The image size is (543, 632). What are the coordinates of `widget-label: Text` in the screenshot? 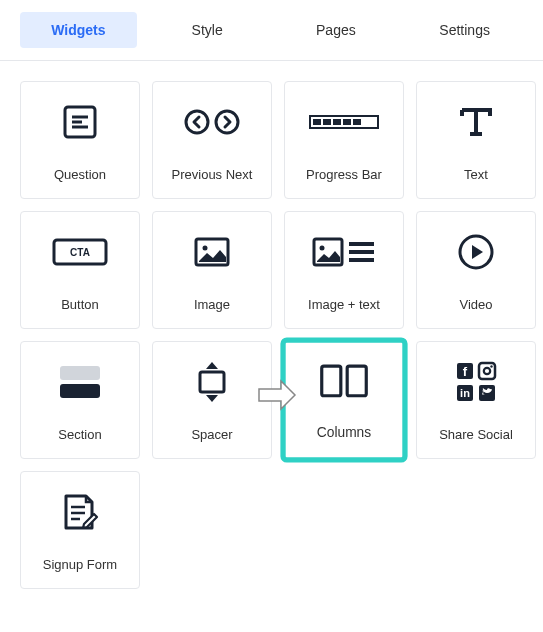 It's located at (476, 178).